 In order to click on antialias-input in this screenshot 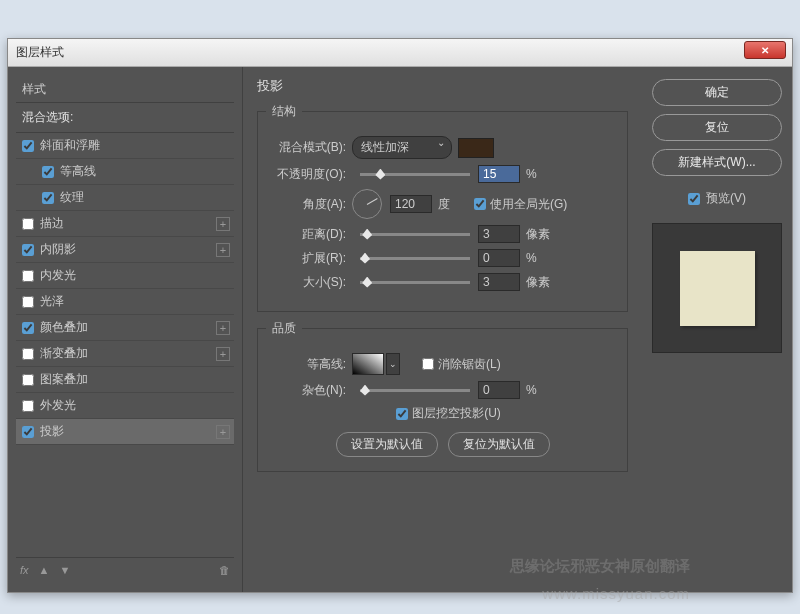, I will do `click(428, 364)`.